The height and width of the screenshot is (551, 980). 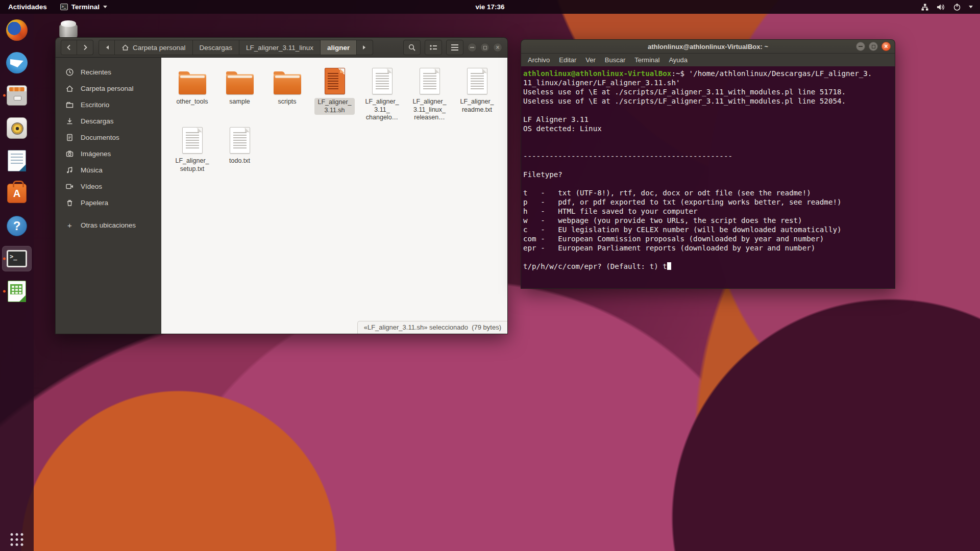 I want to click on chevron-down-icon, so click(x=971, y=8).